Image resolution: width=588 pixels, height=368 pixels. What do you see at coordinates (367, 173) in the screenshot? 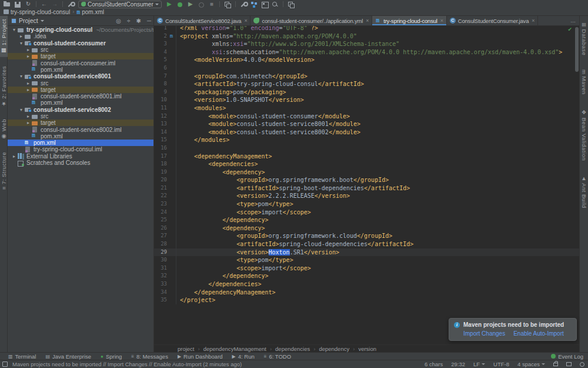
I see `code-line: 19 <dependency>` at bounding box center [367, 173].